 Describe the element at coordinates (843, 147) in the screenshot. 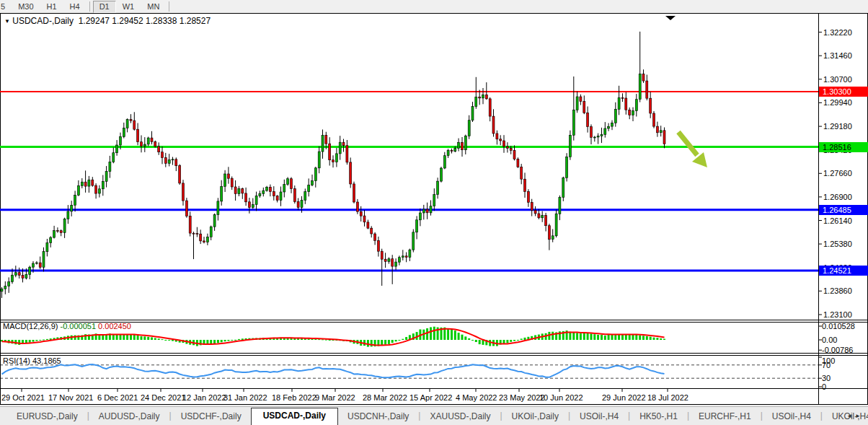

I see `price-level-badge: 1.28516` at that location.